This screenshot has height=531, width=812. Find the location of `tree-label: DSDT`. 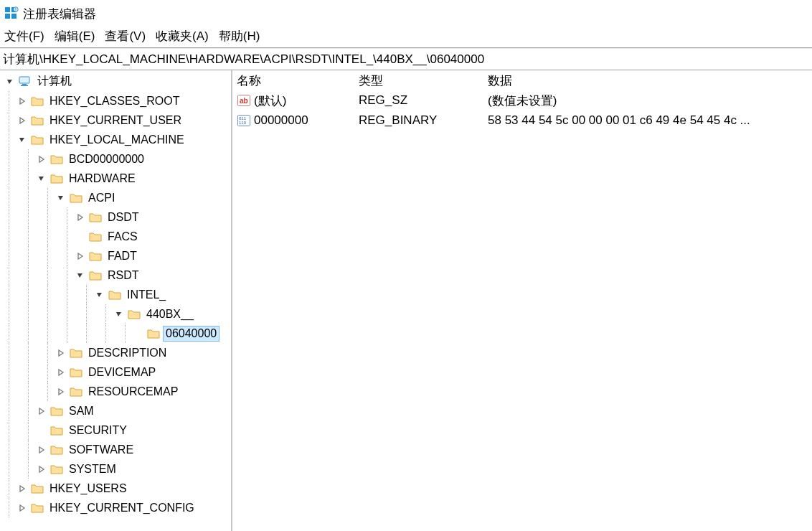

tree-label: DSDT is located at coordinates (123, 217).